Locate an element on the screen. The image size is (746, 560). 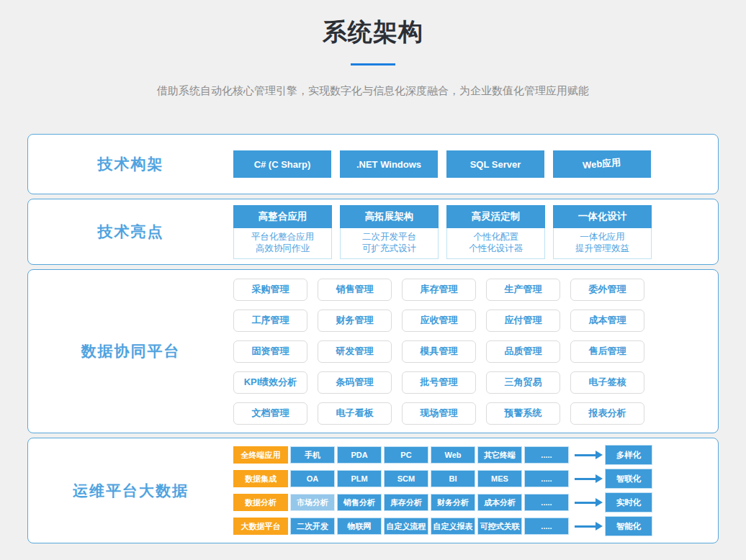
module-button: 批号管理 is located at coordinates (439, 383).